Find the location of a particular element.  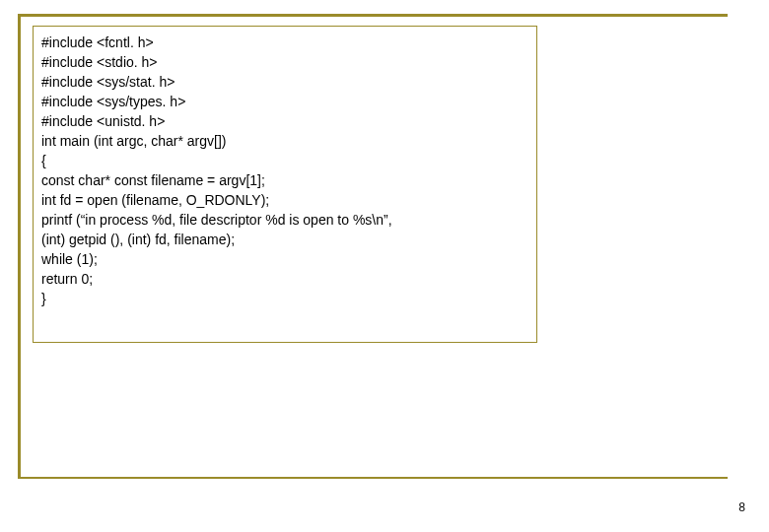

code-line: #include <fcntl. h> is located at coordinates (285, 42).